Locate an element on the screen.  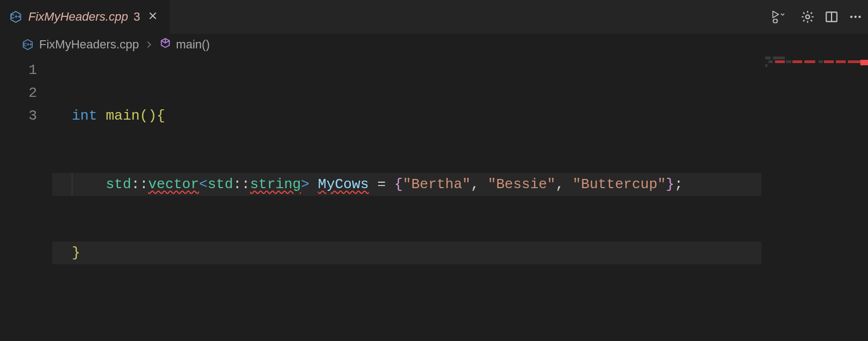
line-number: 1 is located at coordinates (26, 70).